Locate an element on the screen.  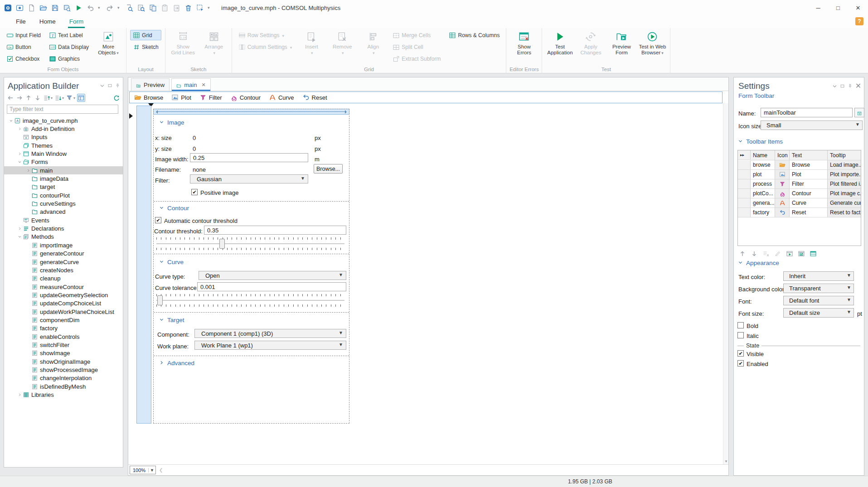
contour-threshold-slider is located at coordinates (250, 244).